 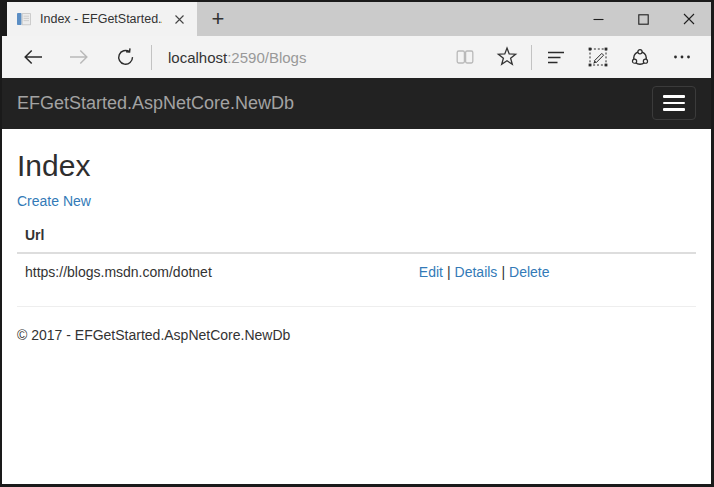 I want to click on back-button, so click(x=33, y=57).